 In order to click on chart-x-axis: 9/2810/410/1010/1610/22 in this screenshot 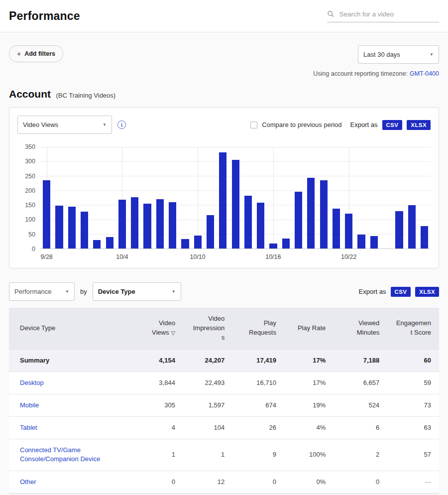, I will do `click(235, 255)`.